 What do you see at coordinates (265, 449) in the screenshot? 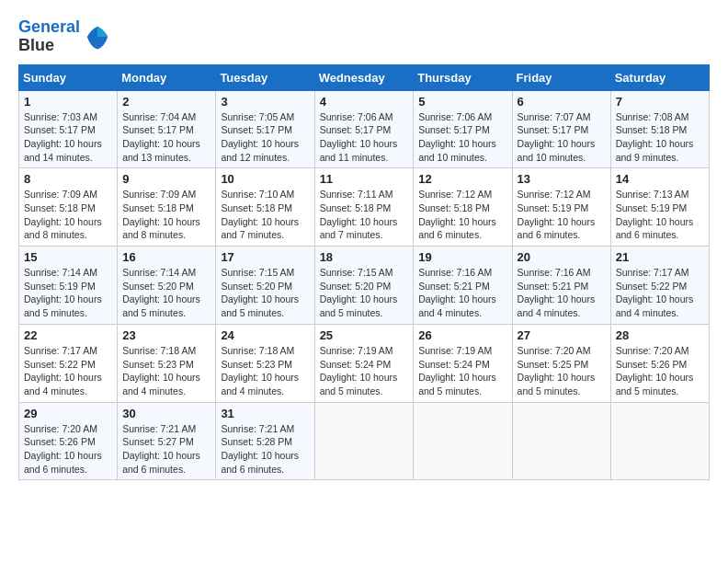
I see `day-info: Sunrise: 7:21 AM Sunset: 5:28 PM Dayligh…` at bounding box center [265, 449].